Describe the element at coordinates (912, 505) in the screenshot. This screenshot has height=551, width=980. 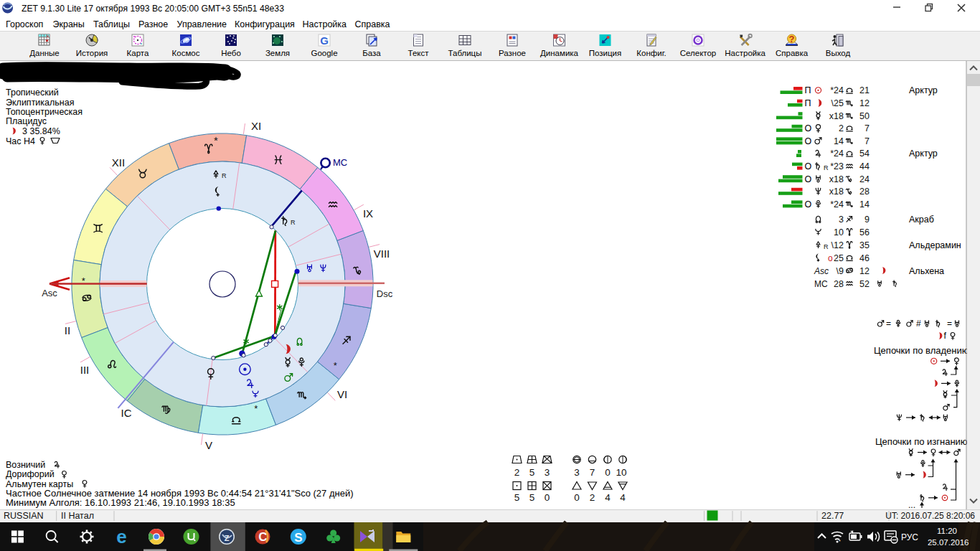
I see `svg-text:...: ...` at that location.